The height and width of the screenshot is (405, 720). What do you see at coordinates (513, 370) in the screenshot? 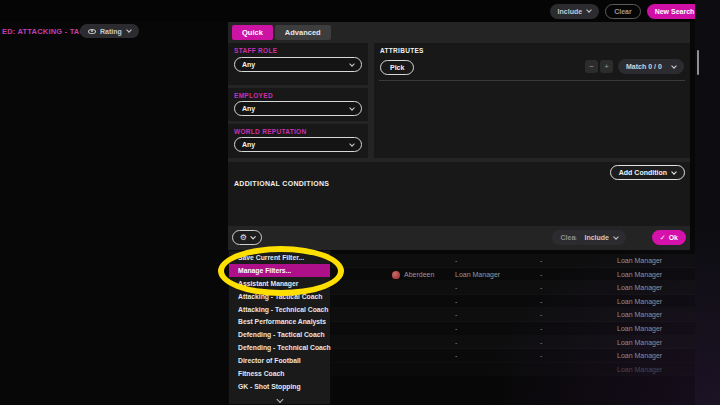
I see `table-row: Loan Manager` at bounding box center [513, 370].